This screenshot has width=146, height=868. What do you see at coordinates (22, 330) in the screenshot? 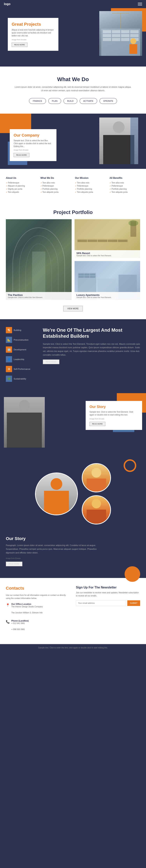
I see `builder-icon-building: 🏗 Building` at bounding box center [22, 330].